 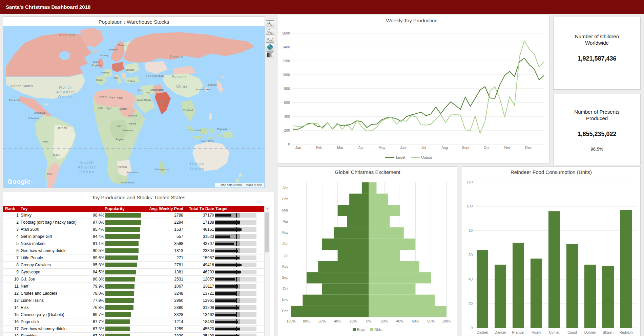 What do you see at coordinates (140, 90) in the screenshot?
I see `map-label: Iraq` at bounding box center [140, 90].